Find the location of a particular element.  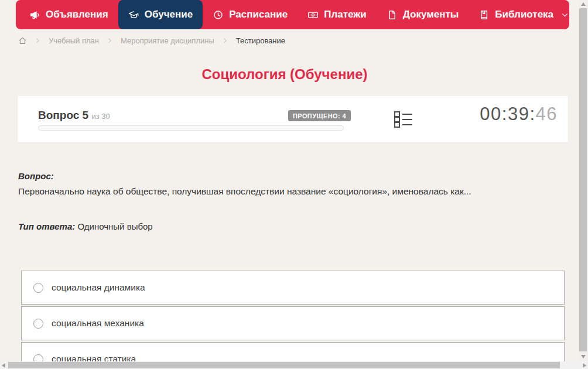

clock-icon is located at coordinates (218, 15).